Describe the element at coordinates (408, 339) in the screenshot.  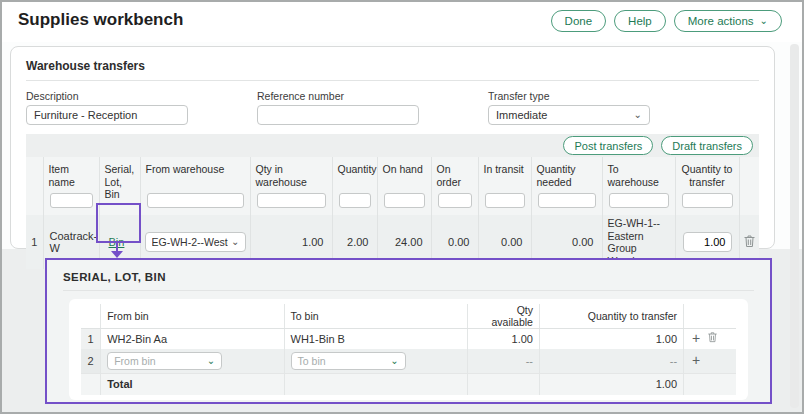
I see `bin-table-row: 1 WH2-Bin Aa WH1-Bin B 1.00 1.00 +` at that location.